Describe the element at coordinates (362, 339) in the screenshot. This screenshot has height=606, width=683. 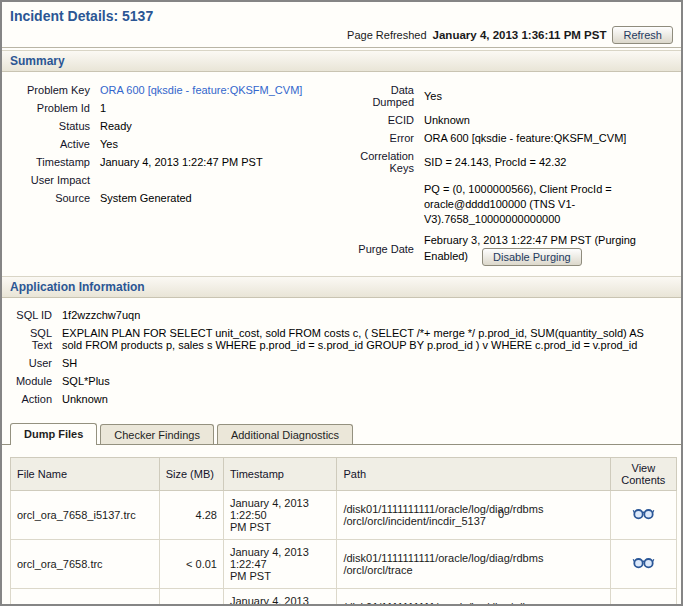
I see `sql-text-value: EXPLAIN PLAN FOR SELECT unit_cost, sold …` at that location.